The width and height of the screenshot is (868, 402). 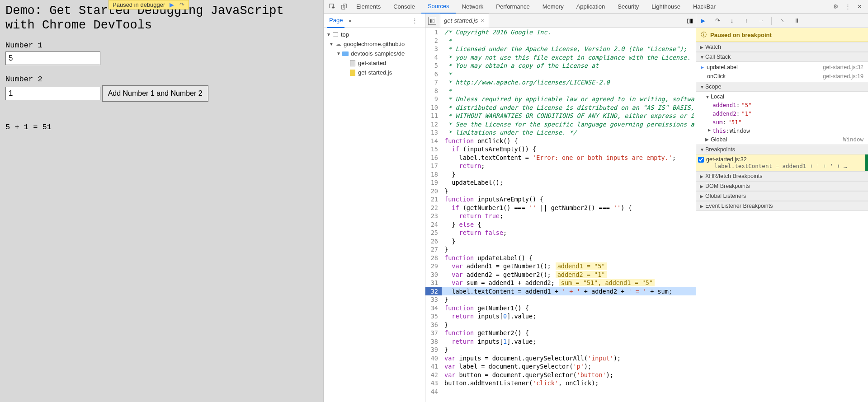 I want to click on tree-file-js: get-started.js, so click(x=374, y=72).